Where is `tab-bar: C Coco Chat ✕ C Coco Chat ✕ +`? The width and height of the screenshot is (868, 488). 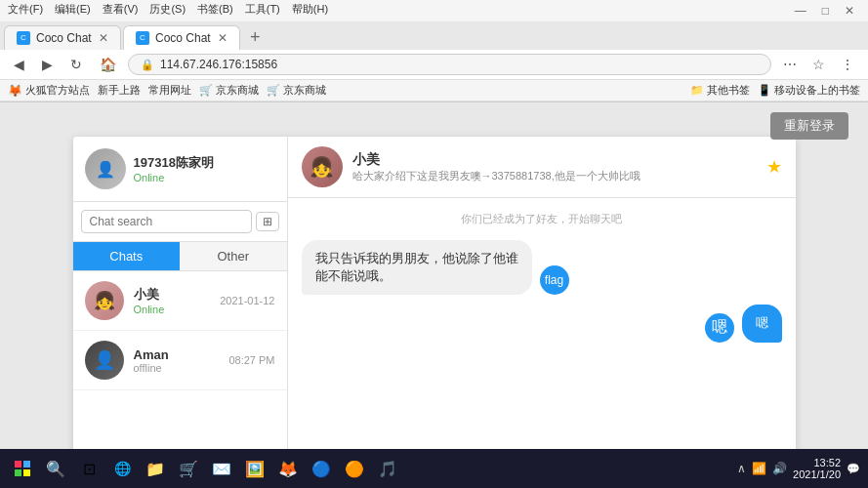 tab-bar: C Coco Chat ✕ C Coco Chat ✕ + is located at coordinates (434, 35).